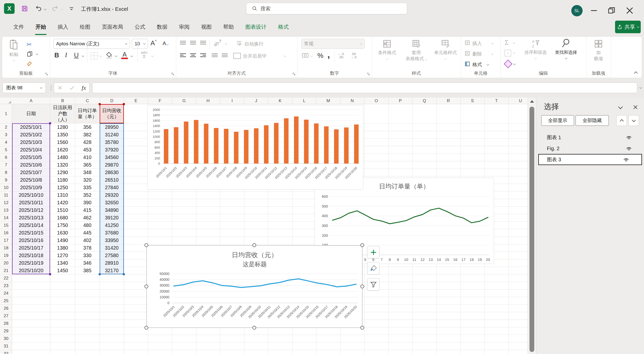 The height and width of the screenshot is (354, 644). What do you see at coordinates (62, 172) in the screenshot?
I see `cell: 1290` at bounding box center [62, 172].